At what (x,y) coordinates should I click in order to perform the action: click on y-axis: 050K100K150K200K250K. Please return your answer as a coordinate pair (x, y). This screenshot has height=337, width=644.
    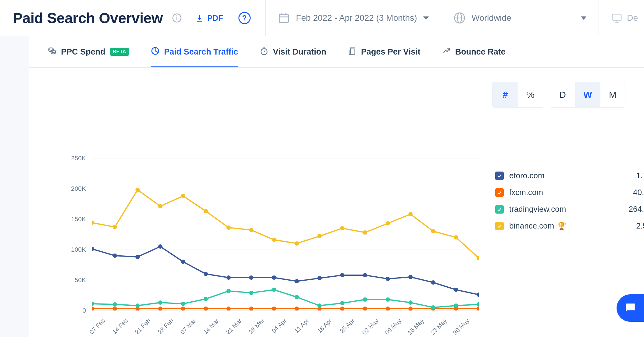
    Looking at the image, I should click on (74, 234).